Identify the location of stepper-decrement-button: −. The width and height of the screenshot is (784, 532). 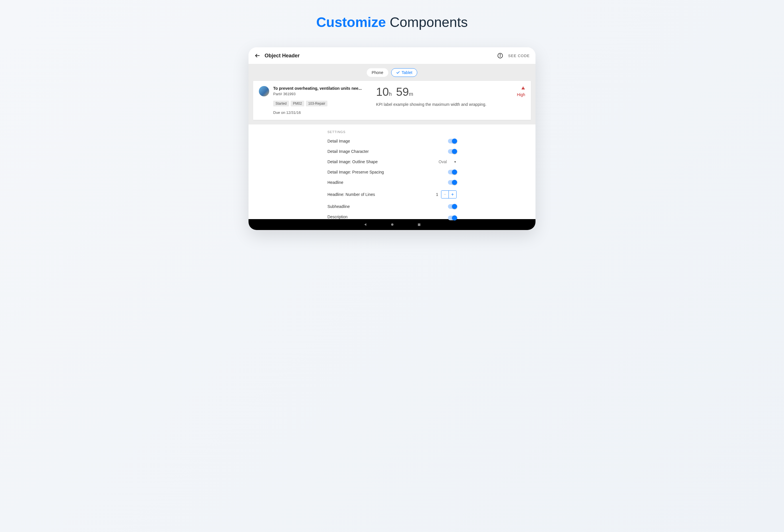
(445, 195).